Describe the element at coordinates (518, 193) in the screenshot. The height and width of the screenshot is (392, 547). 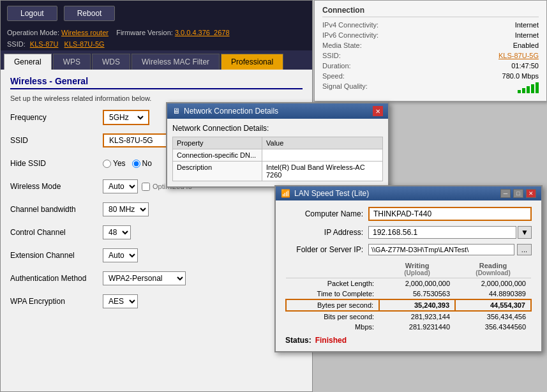
I see `lan-maximize-button: □` at that location.